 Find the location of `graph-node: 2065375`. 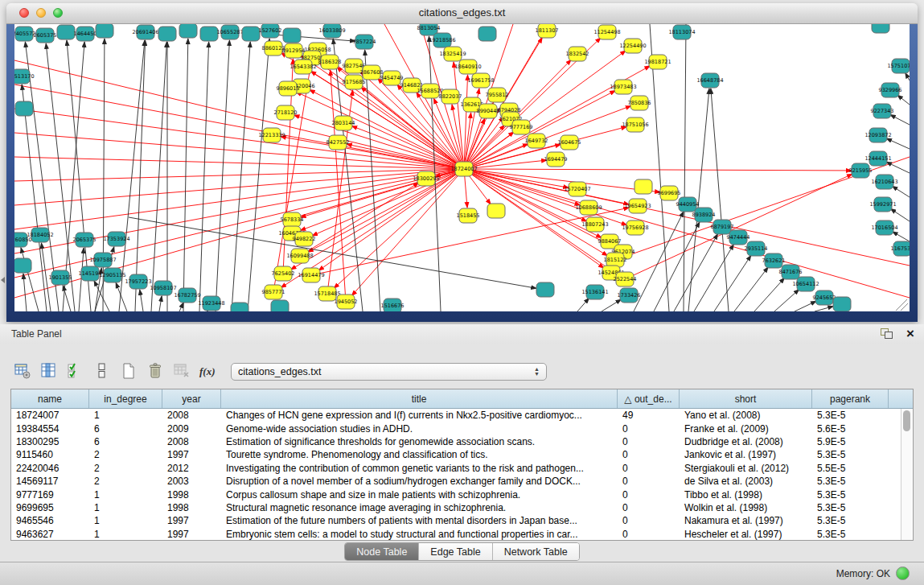

graph-node: 2065375 is located at coordinates (85, 240).